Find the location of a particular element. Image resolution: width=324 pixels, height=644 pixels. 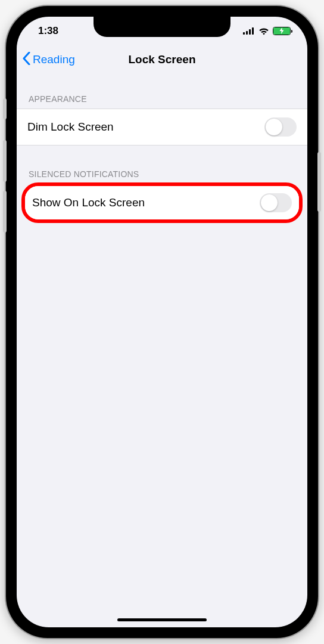

home-indicator is located at coordinates (162, 620).